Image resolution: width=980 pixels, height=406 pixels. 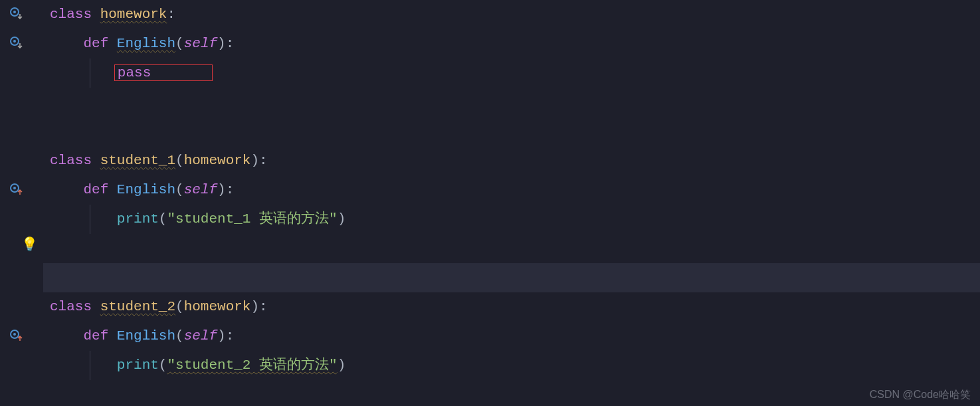 I want to click on string-literal: "student_2 英语的方法", so click(x=252, y=365).